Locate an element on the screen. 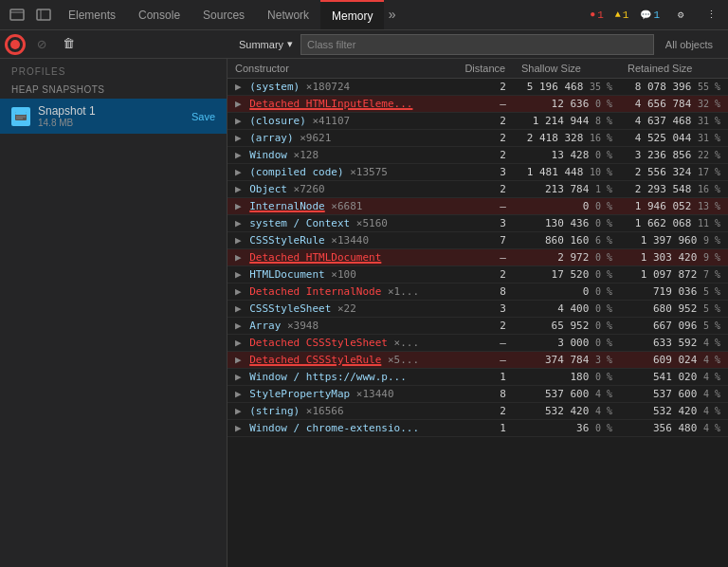 This screenshot has width=728, height=567. constructor-count: ×5160 is located at coordinates (369, 224).